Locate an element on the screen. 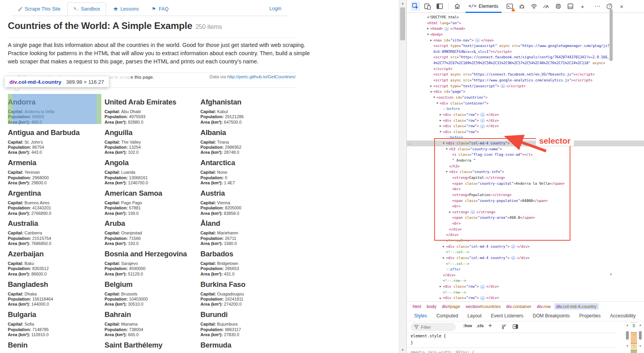  code-token: Population: is located at coordinates (481, 195).